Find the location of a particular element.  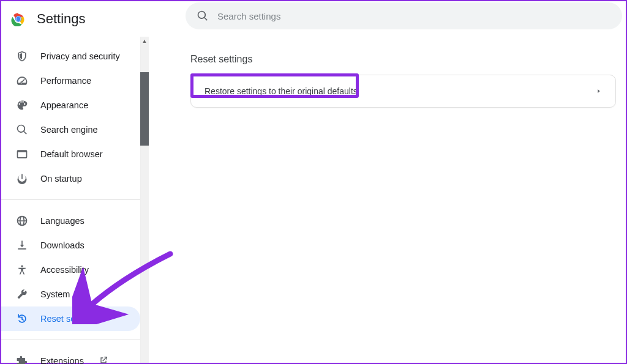

palette-icon is located at coordinates (22, 105).